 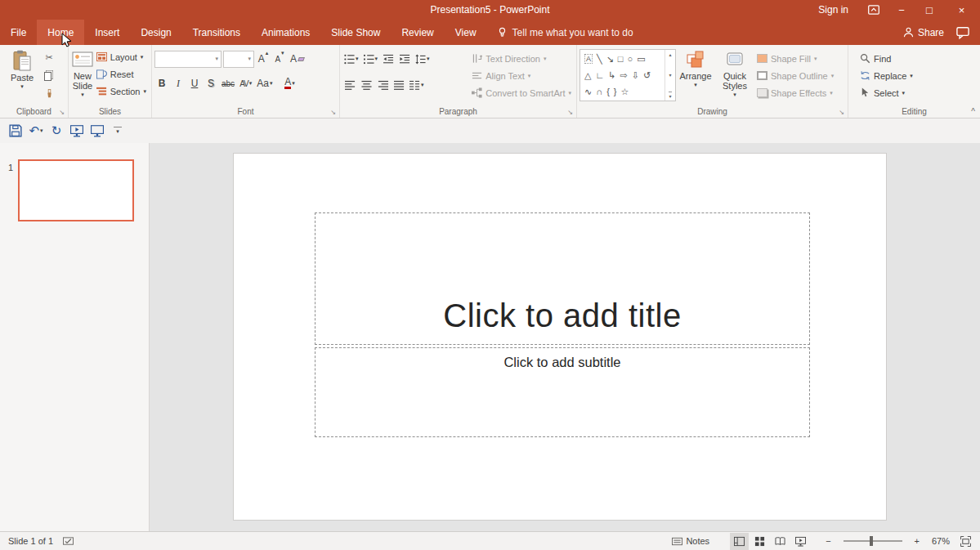 What do you see at coordinates (521, 93) in the screenshot?
I see `convert-to-smartart-button: Convert to SmartArt ▾` at bounding box center [521, 93].